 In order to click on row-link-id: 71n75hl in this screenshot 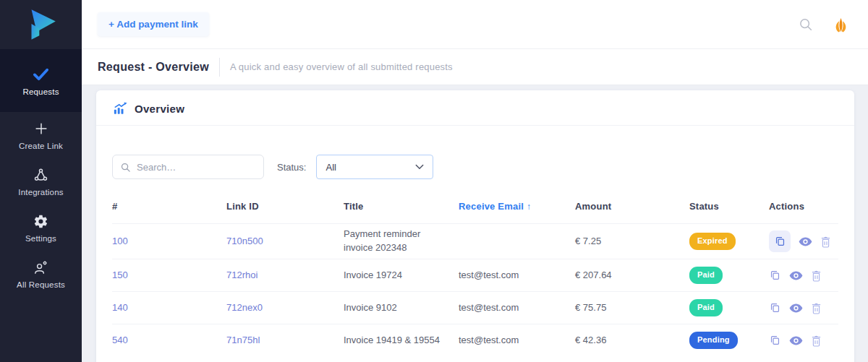, I will do `click(285, 341)`.